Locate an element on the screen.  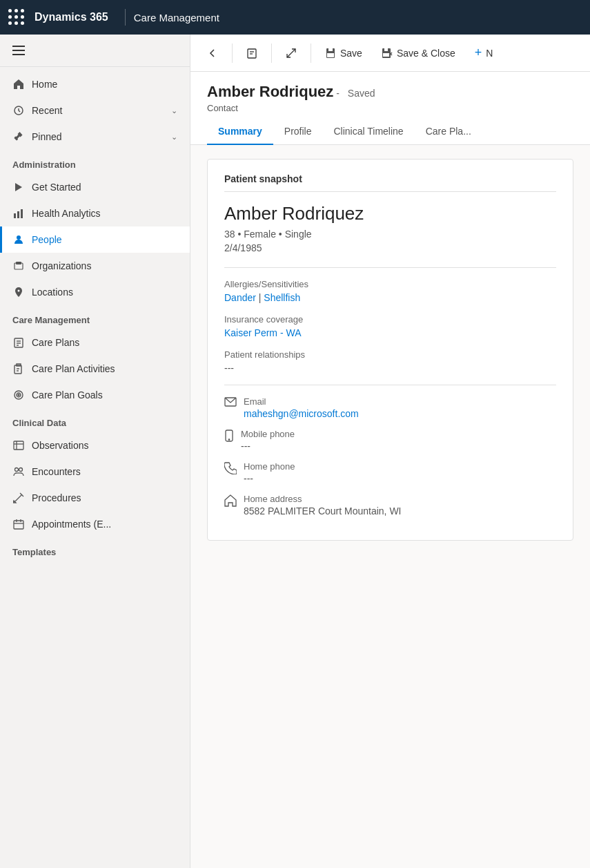
sidebar-item-care-plan-activities-label: Care Plan Activities is located at coordinates (73, 369).